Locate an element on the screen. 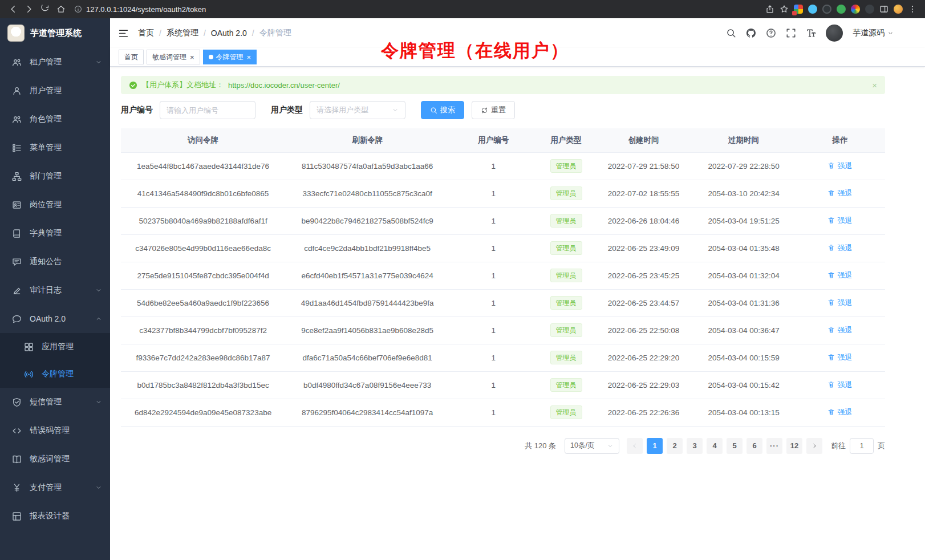 The image size is (925, 560). search-icon is located at coordinates (731, 33).